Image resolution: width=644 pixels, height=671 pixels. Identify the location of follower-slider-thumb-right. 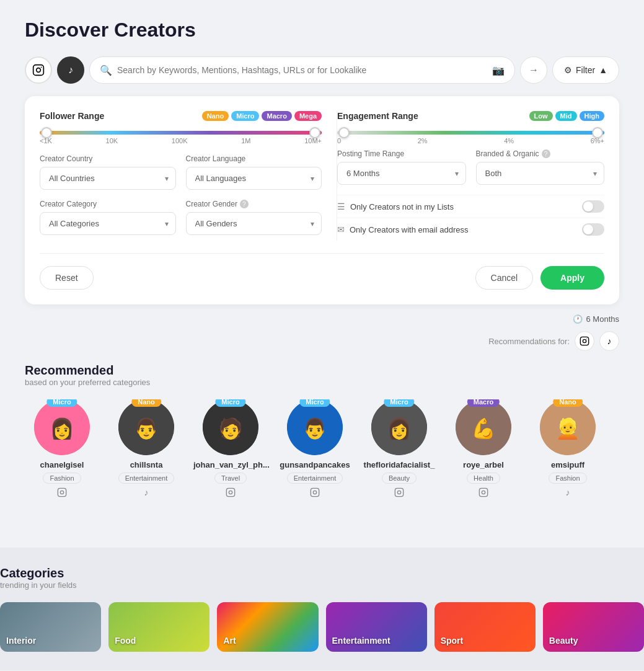
(315, 133).